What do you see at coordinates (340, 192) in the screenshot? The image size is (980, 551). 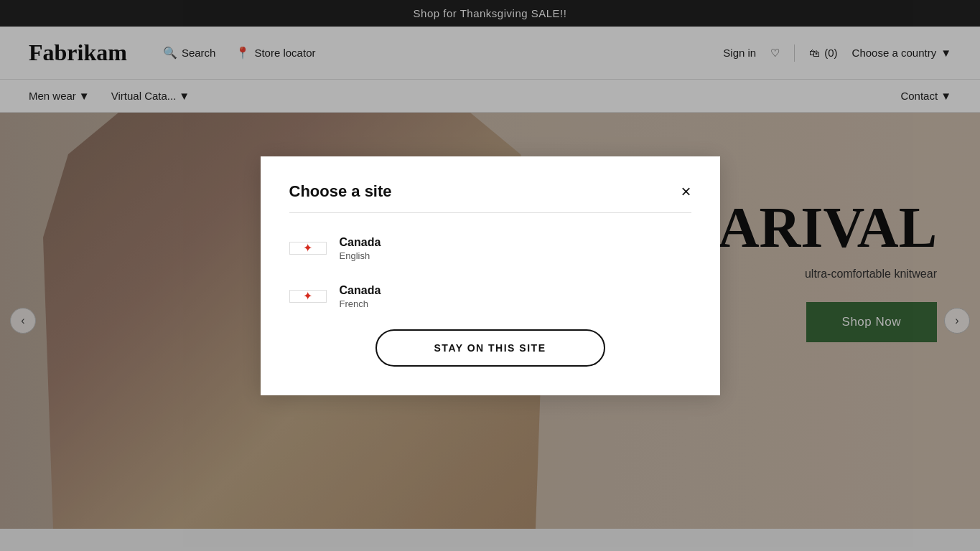 I see `modal-title: Choose a site` at bounding box center [340, 192].